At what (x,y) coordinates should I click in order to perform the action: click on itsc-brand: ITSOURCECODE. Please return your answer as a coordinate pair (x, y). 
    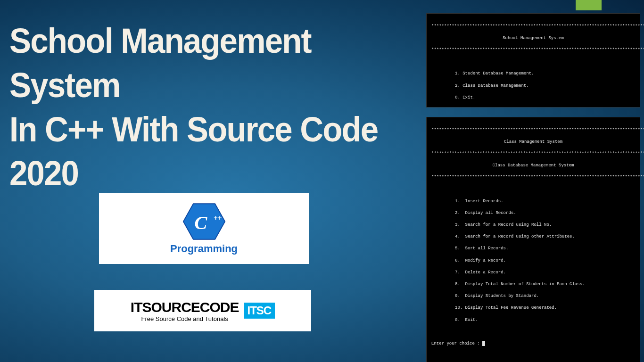
    Looking at the image, I should click on (185, 307).